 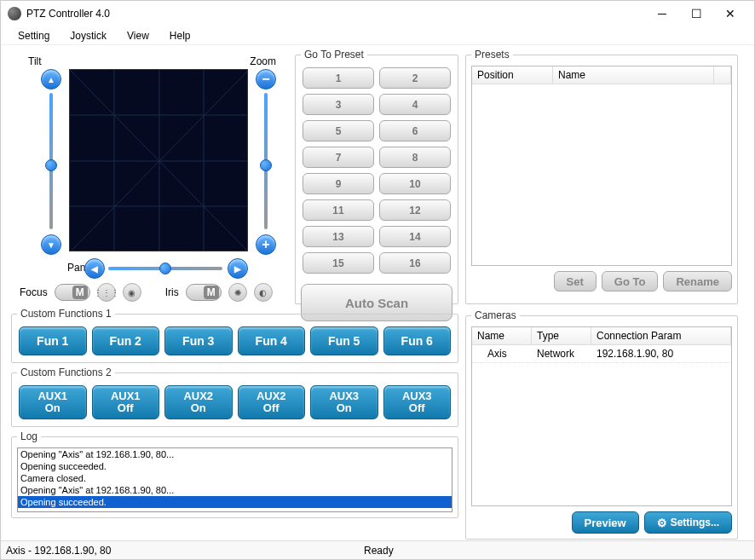 I want to click on tilt-up-button, so click(x=51, y=79).